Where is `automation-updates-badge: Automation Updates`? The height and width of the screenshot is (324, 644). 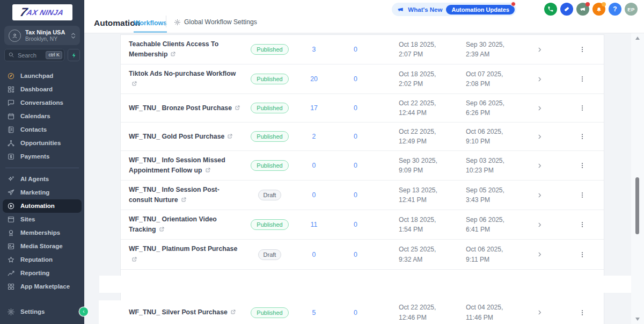
automation-updates-badge: Automation Updates is located at coordinates (480, 10).